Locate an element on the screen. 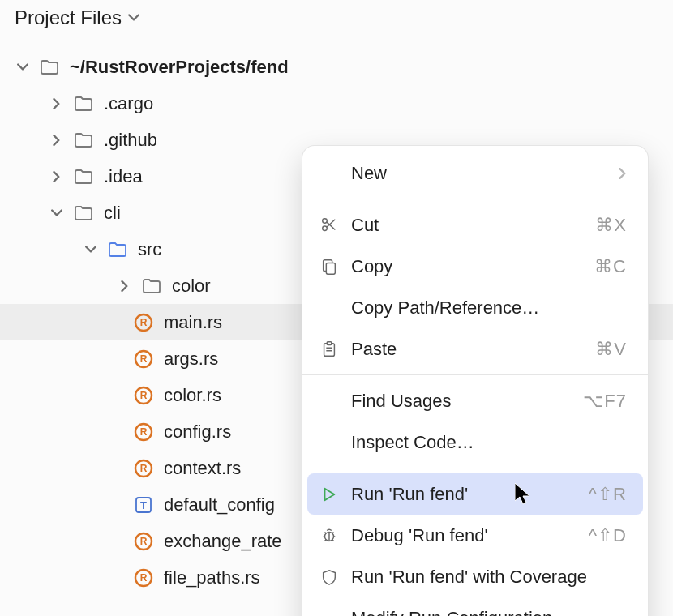 This screenshot has height=616, width=673. menu-shortcut: ⌘C is located at coordinates (611, 267).